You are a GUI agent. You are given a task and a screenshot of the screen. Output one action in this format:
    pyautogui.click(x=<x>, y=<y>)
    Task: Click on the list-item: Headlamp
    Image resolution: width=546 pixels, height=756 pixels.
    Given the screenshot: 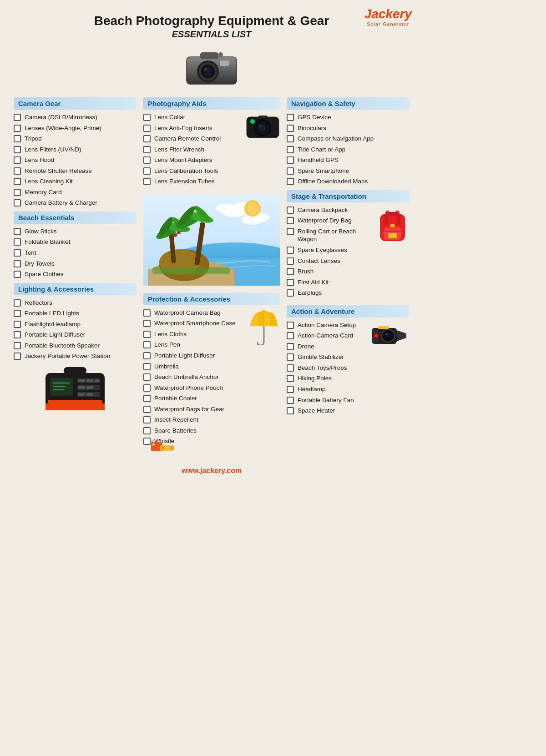 What is the action you would take?
    pyautogui.click(x=348, y=389)
    